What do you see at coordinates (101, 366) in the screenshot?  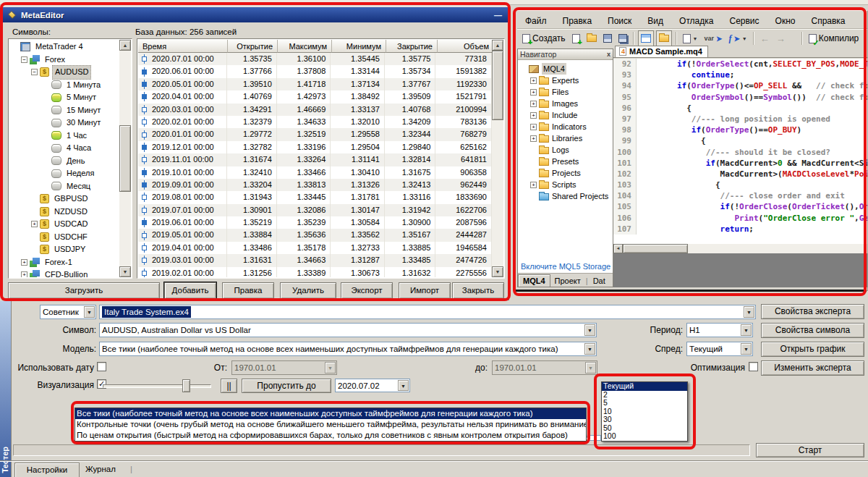 I see `use-date-checkbox` at bounding box center [101, 366].